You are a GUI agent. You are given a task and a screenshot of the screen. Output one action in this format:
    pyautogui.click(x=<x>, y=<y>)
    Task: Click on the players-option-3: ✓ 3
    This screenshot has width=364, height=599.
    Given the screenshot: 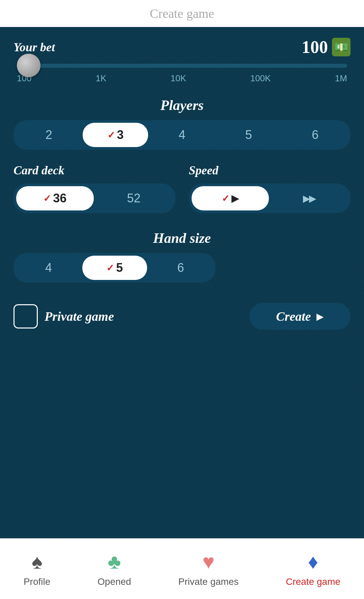 What is the action you would take?
    pyautogui.click(x=115, y=135)
    